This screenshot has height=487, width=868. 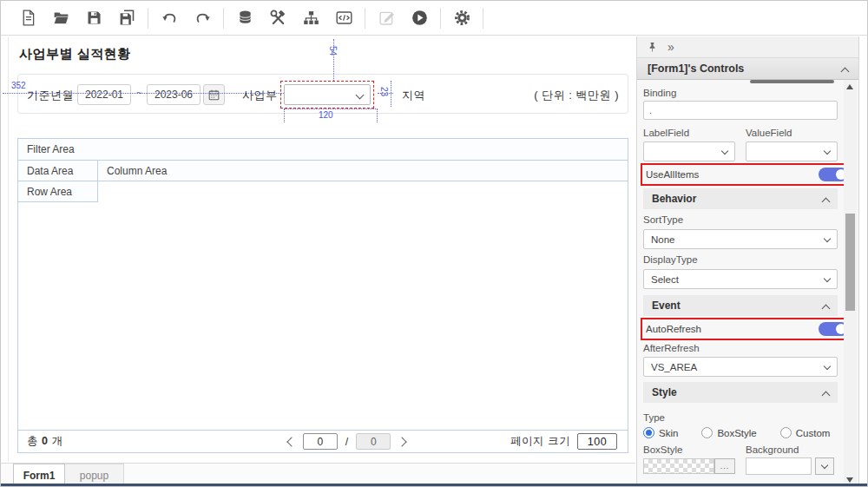 I want to click on panel-scrollbar, so click(x=851, y=283).